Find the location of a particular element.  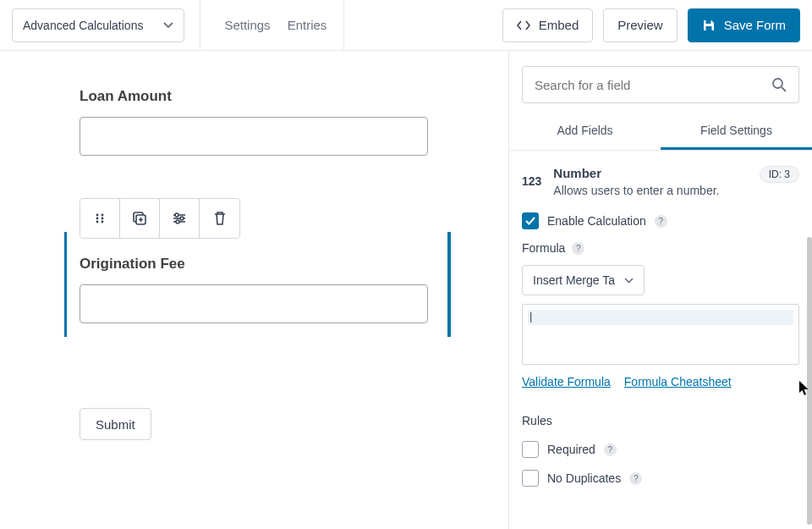

enable-calculation-row: Enable Calculation ? is located at coordinates (661, 221).